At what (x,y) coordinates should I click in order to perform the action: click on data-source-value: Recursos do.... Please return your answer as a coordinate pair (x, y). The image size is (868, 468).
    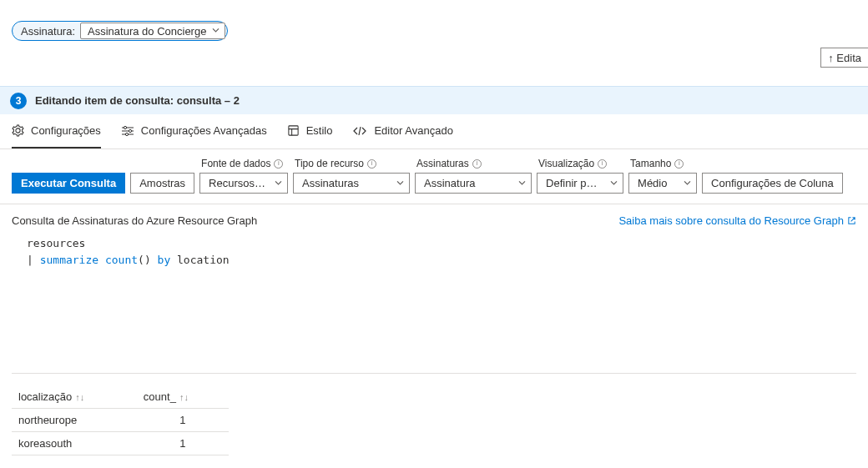
    Looking at the image, I should click on (238, 184).